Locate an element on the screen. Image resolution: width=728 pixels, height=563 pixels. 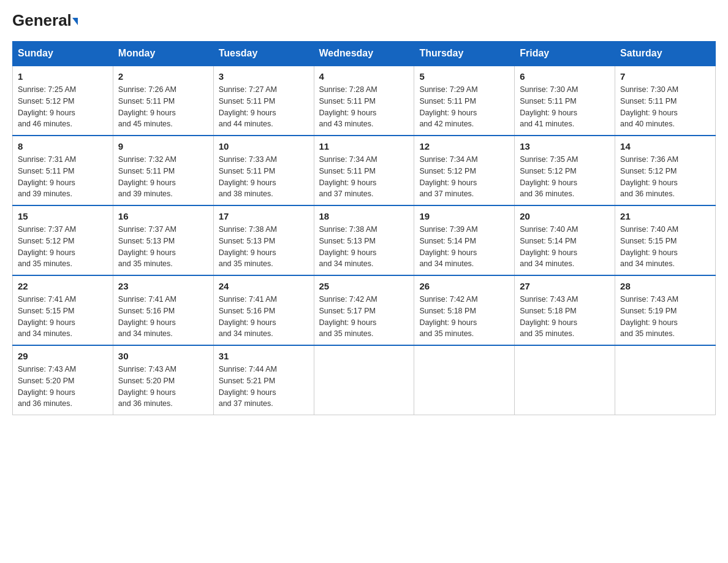
calendar-cell: 4 Sunrise: 7:28 AMSunset: 5:11 PMDayligh… is located at coordinates (364, 101).